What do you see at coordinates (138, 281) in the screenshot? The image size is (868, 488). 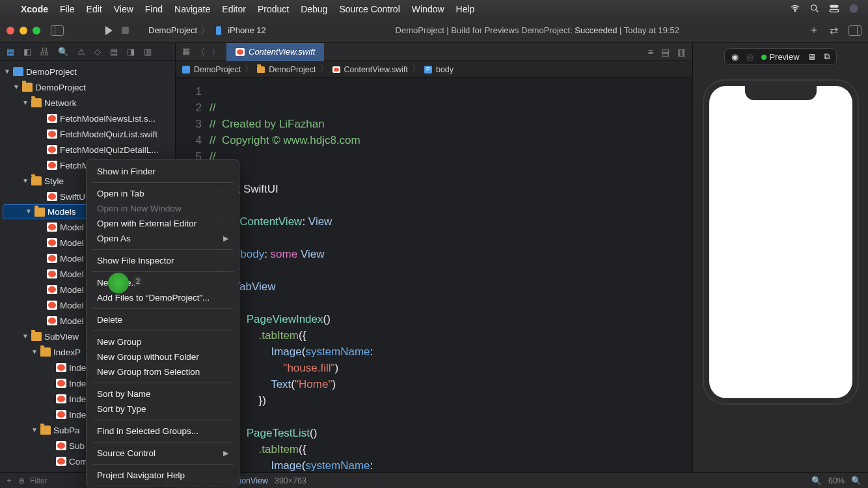 I see `tutorial-step-badge: 2` at bounding box center [138, 281].